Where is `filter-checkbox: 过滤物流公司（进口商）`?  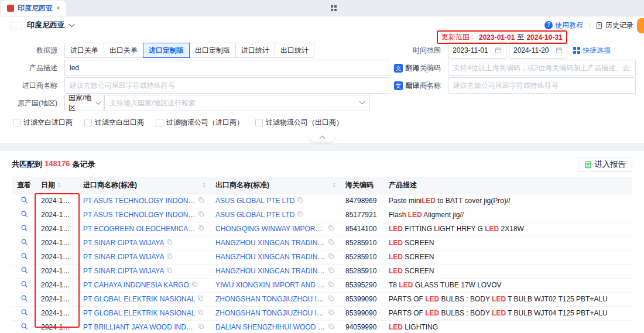 filter-checkbox: 过滤物流公司（进口商） is located at coordinates (200, 123).